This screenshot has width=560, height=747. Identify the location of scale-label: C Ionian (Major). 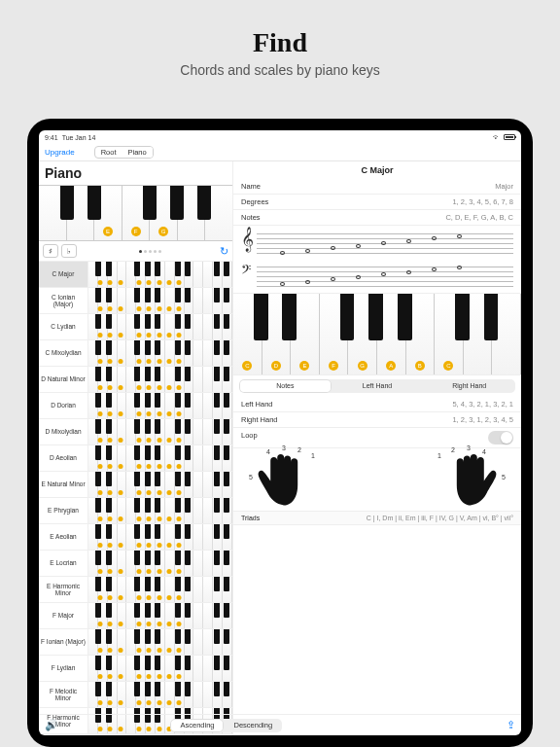
(63, 301).